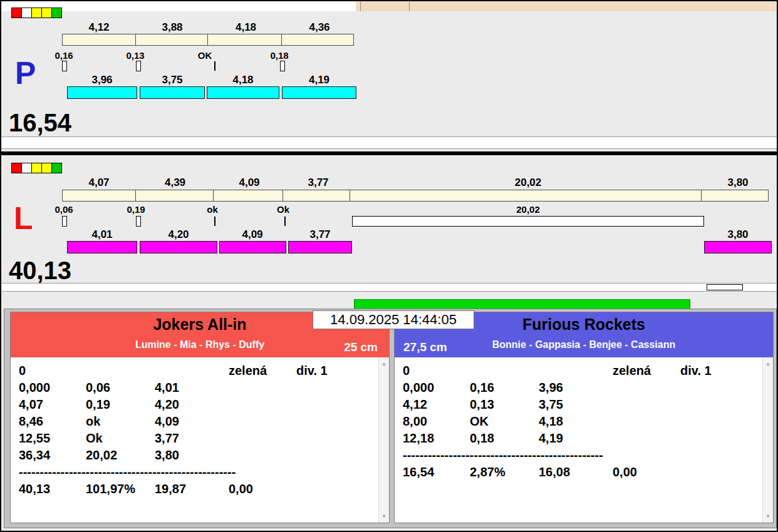 Image resolution: width=778 pixels, height=532 pixels. What do you see at coordinates (584, 345) in the screenshot?
I see `team-members: Bonnie - Gappasia - Benjee - Cassiann` at bounding box center [584, 345].